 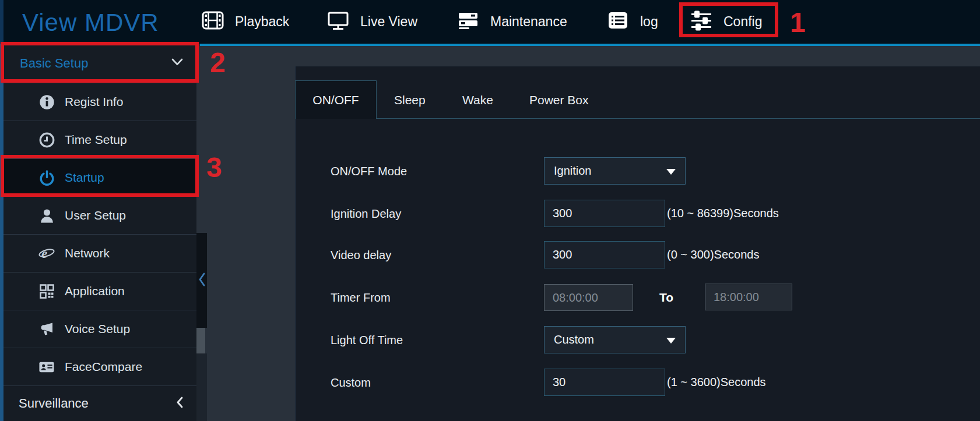 What do you see at coordinates (361, 255) in the screenshot?
I see `video-delay-label: Video delay` at bounding box center [361, 255].